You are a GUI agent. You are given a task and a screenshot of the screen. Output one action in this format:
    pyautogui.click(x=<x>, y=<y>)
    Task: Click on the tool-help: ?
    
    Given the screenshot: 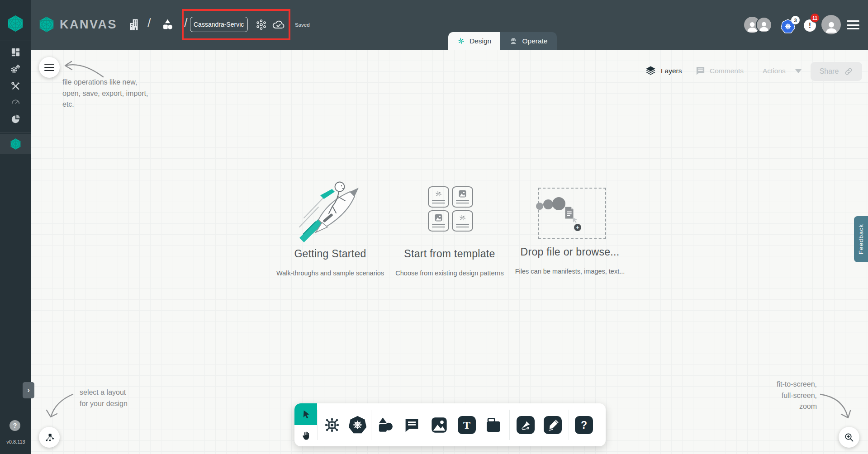 What is the action you would take?
    pyautogui.click(x=584, y=425)
    